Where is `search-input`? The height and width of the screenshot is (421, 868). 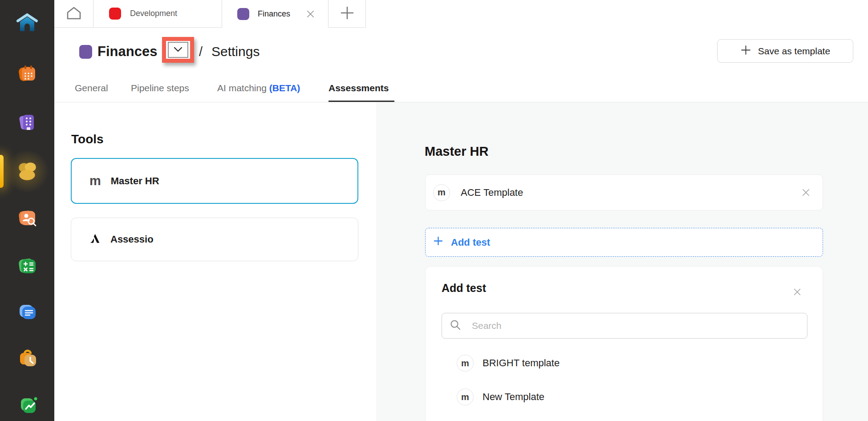
search-input is located at coordinates (639, 326).